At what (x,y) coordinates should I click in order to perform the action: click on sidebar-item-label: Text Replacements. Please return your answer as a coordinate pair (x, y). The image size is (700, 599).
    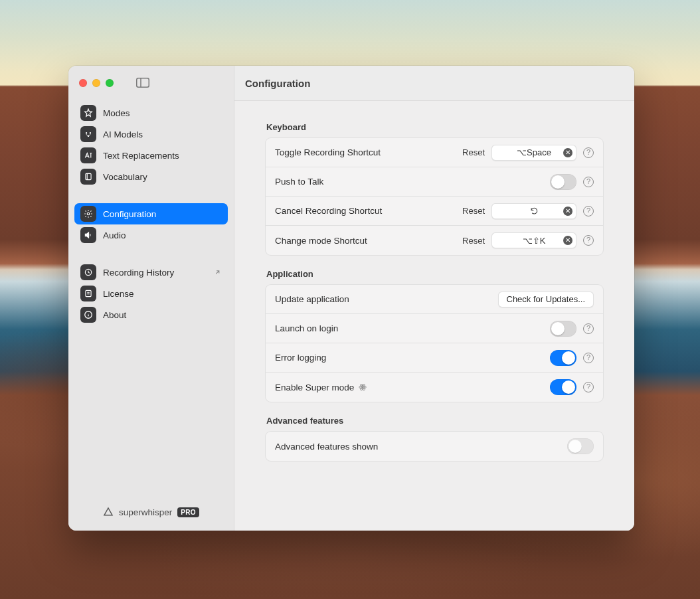
    Looking at the image, I should click on (141, 155).